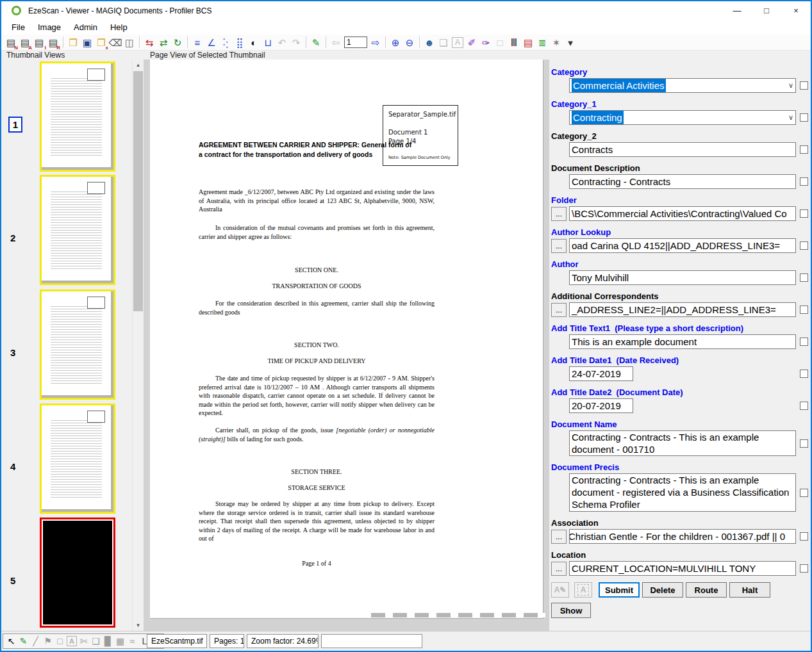  Describe the element at coordinates (296, 42) in the screenshot. I see `redo-icon: ↷` at that location.